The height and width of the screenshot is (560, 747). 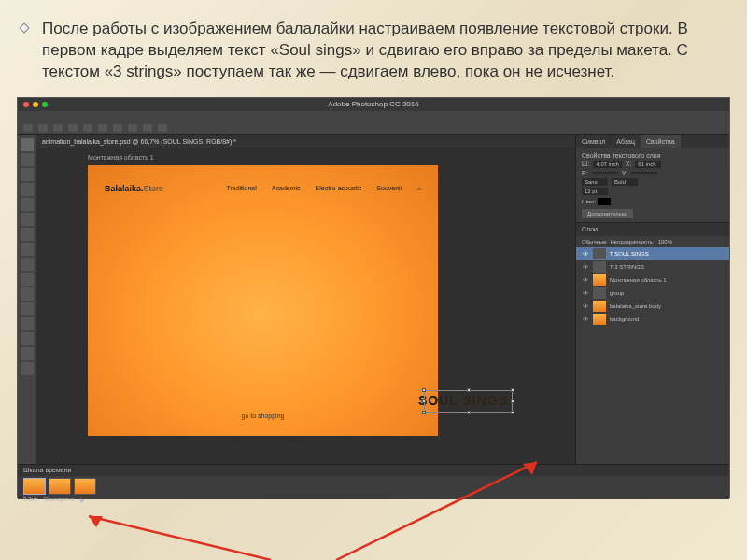 What do you see at coordinates (626, 142) in the screenshot?
I see `tab-paragraph: Абзац` at bounding box center [626, 142].